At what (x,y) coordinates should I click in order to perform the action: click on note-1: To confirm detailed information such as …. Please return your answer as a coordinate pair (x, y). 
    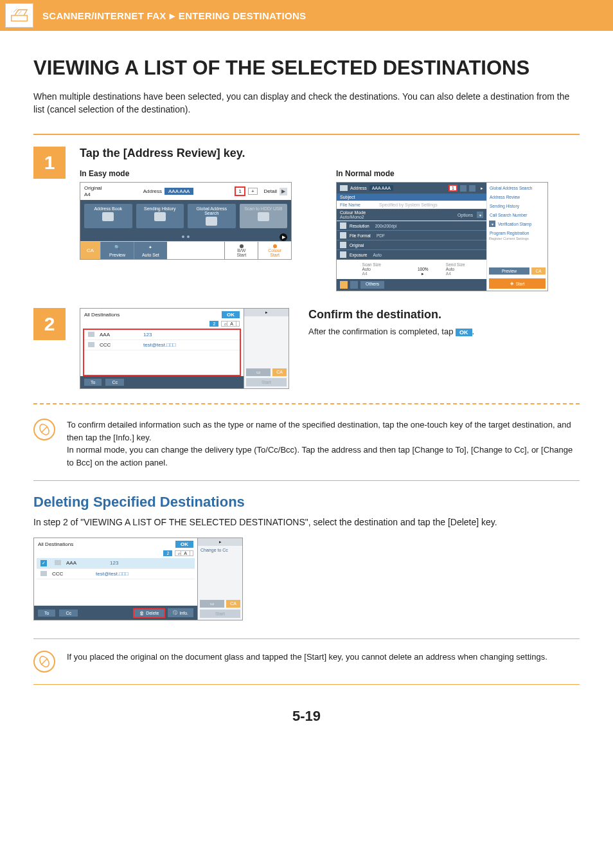
    Looking at the image, I should click on (306, 444).